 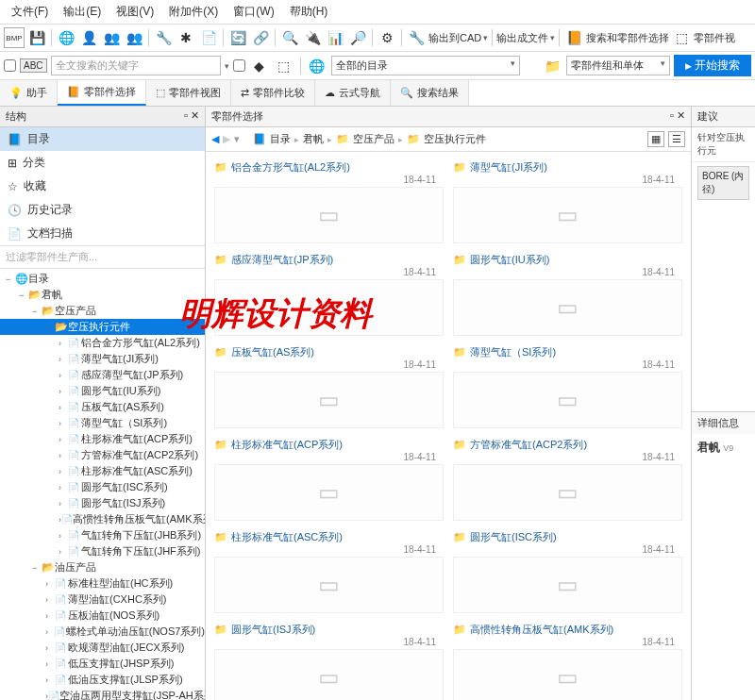 I want to click on tree-node: ›📄圆形气缸(ISC系列), so click(x=102, y=487).